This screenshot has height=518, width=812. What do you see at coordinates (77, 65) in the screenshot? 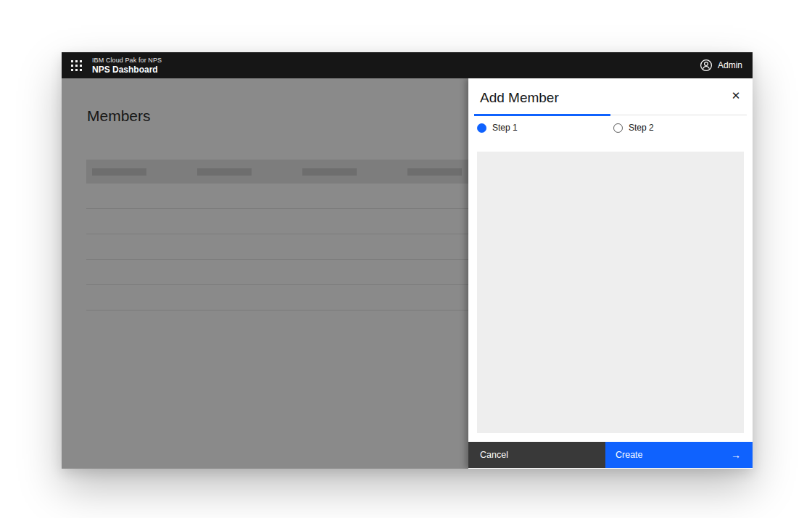
I see `switcher-grid-icon` at bounding box center [77, 65].